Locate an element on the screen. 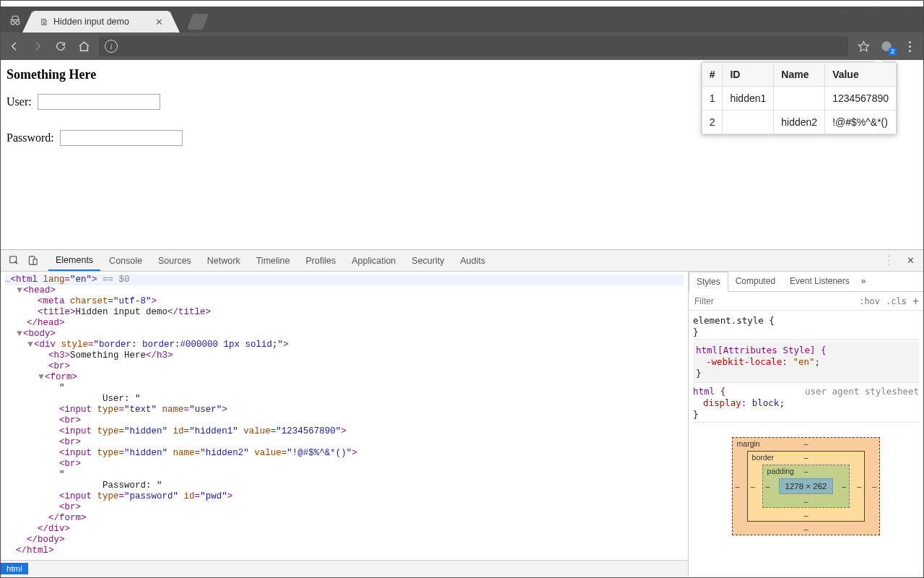 The height and width of the screenshot is (578, 924). elements-breadcrumb: html is located at coordinates (344, 568).